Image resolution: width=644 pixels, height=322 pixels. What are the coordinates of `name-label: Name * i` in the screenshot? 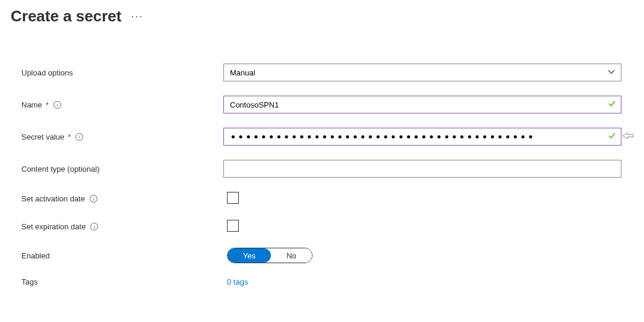 It's located at (122, 105).